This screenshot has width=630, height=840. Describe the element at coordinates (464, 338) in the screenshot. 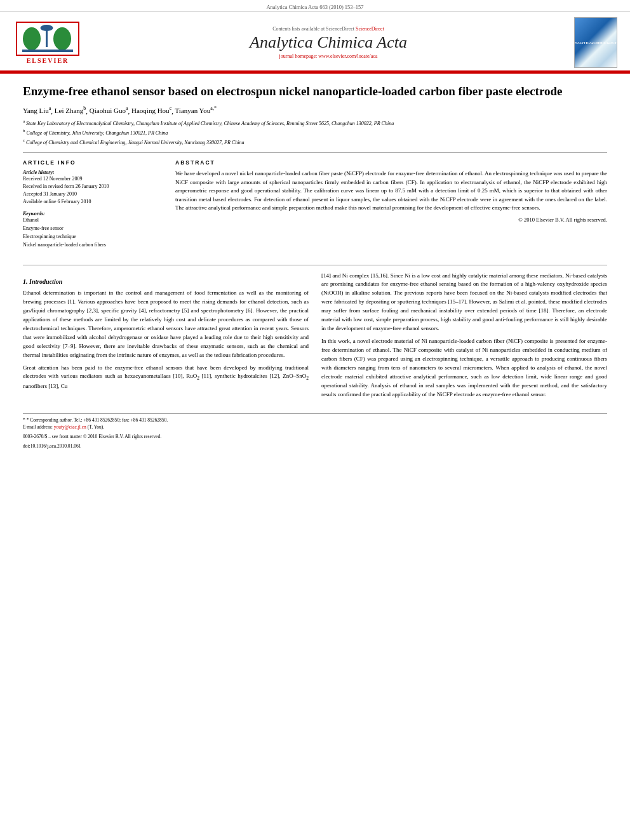

I see `body-right-column: [14] and Ni complex [15,16]. Since Ni is…` at that location.